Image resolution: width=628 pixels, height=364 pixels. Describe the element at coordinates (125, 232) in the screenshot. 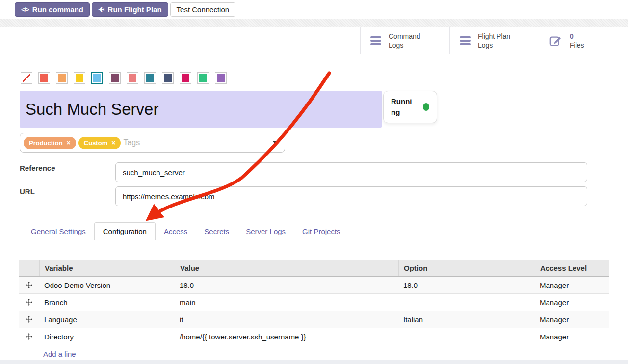

I see `tab-configuration: Configuration` at that location.